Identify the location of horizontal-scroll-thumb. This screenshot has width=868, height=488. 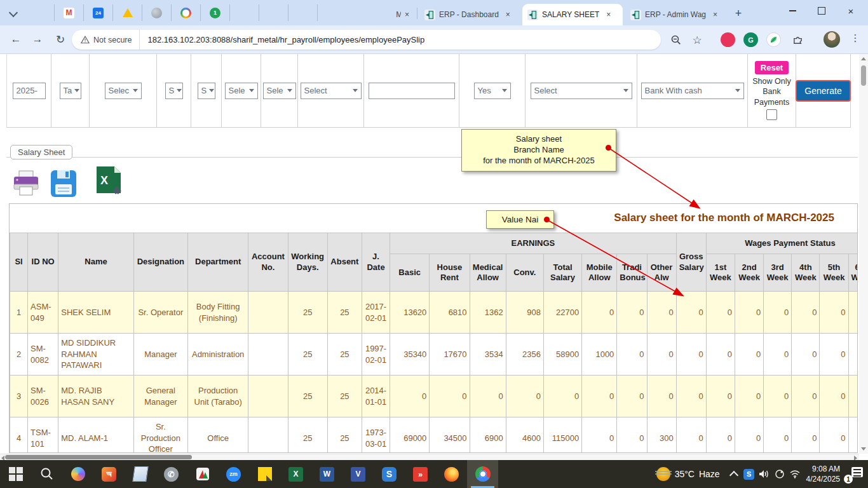
(98, 458).